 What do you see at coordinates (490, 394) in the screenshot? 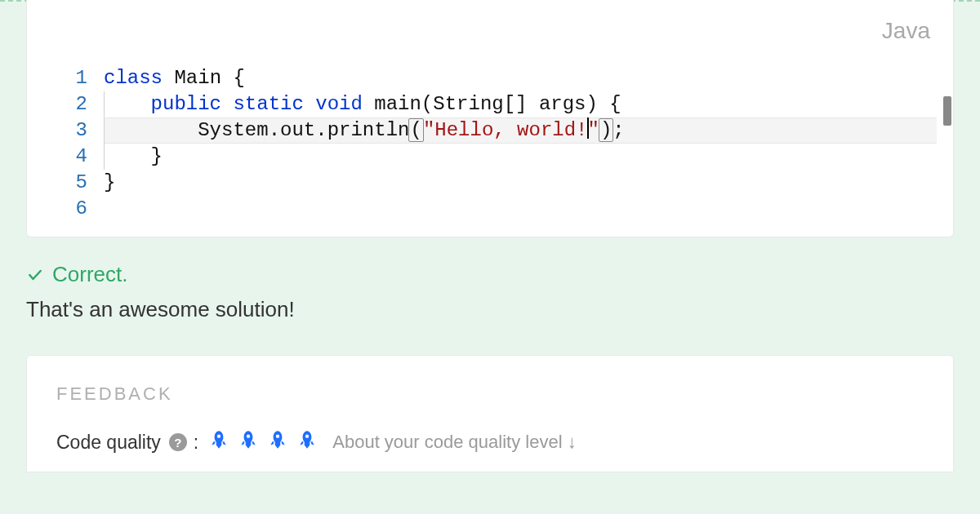
I see `feedback-heading: FEEDBACK` at bounding box center [490, 394].